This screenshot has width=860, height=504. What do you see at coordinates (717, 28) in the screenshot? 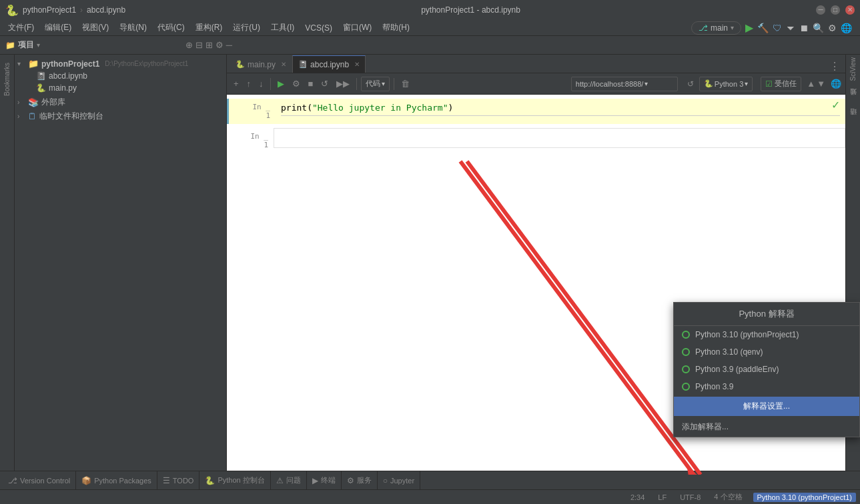
I see `branch-selector: ⎇ main ▾` at bounding box center [717, 28].